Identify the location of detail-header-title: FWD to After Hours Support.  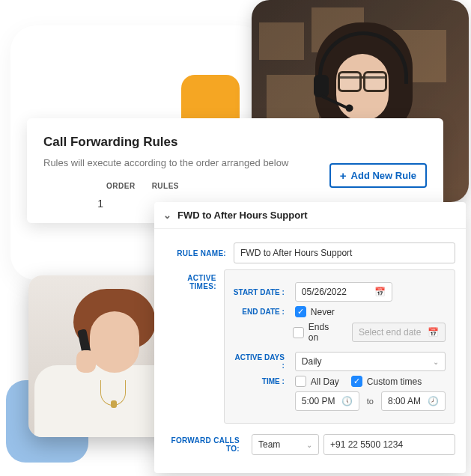
(243, 216).